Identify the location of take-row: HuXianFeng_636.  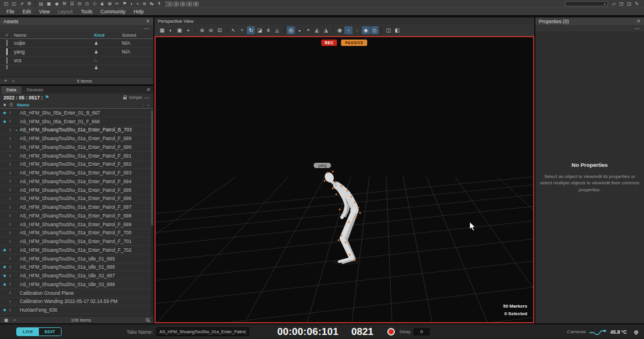
(77, 311).